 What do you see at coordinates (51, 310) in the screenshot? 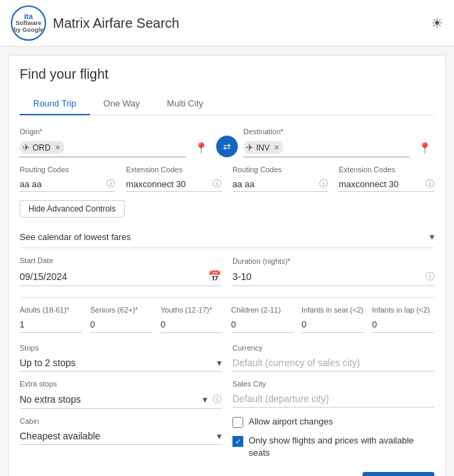
I see `adults-label: Adults (18-61)*` at bounding box center [51, 310].